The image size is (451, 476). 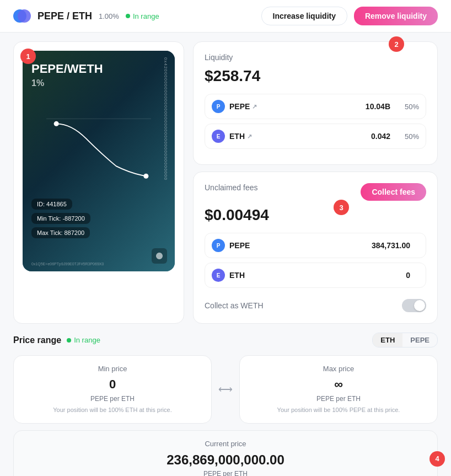 What do you see at coordinates (339, 389) in the screenshot?
I see `max-price-card: Max price ∞ PEPE per ETH Your position w…` at bounding box center [339, 389].